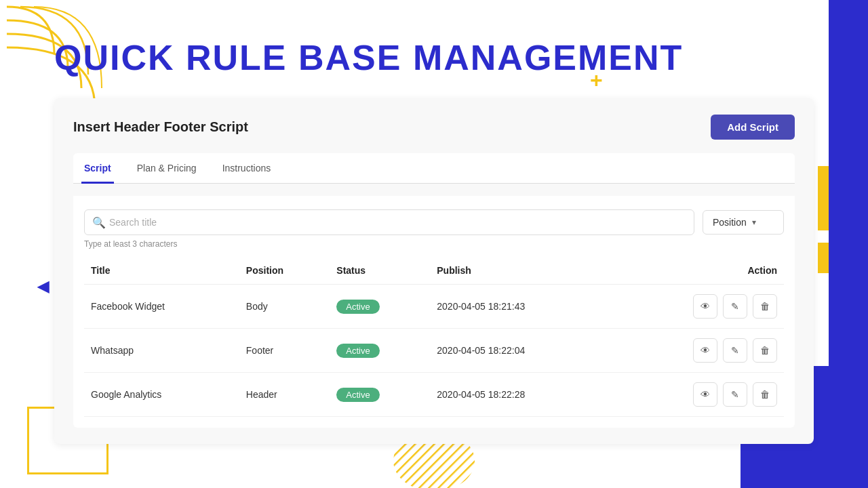  Describe the element at coordinates (98, 168) in the screenshot. I see `tab-script: Script` at that location.